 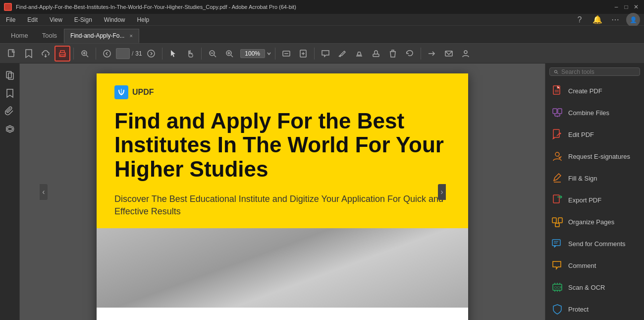 What do you see at coordinates (83, 20) in the screenshot?
I see `menu-esign: E-Sign` at bounding box center [83, 20].